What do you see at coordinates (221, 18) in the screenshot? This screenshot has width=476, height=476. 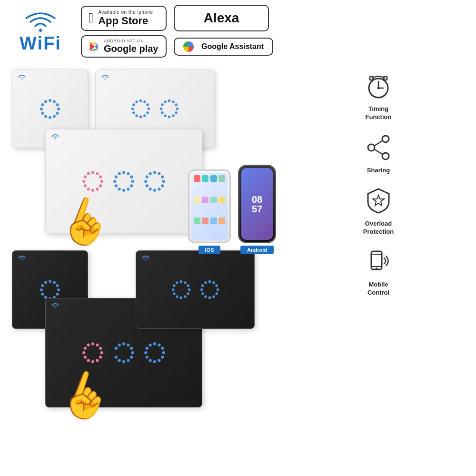 I see `alexa-badge: Alexa` at bounding box center [221, 18].